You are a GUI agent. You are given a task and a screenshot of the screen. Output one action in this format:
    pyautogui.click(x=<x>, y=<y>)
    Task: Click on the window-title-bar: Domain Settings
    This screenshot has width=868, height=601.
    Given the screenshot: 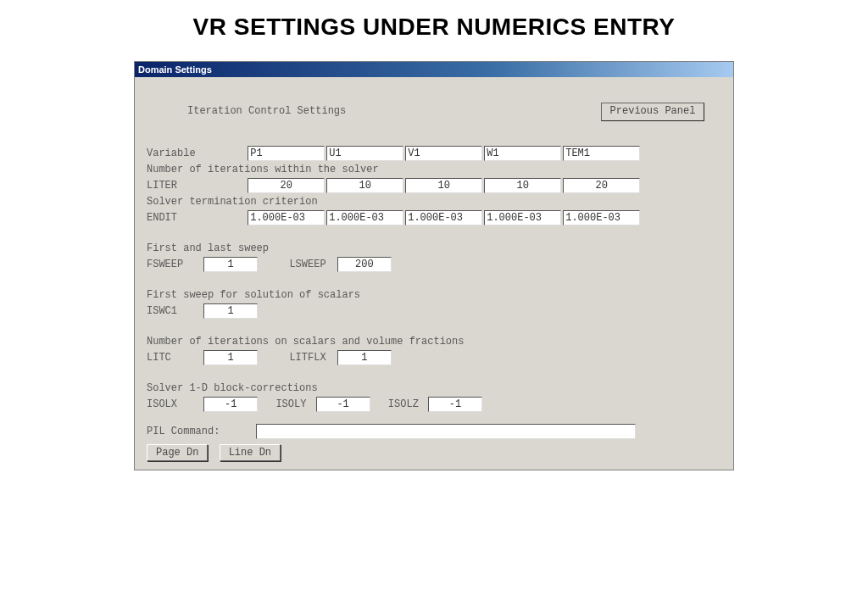 What is the action you would take?
    pyautogui.click(x=434, y=70)
    